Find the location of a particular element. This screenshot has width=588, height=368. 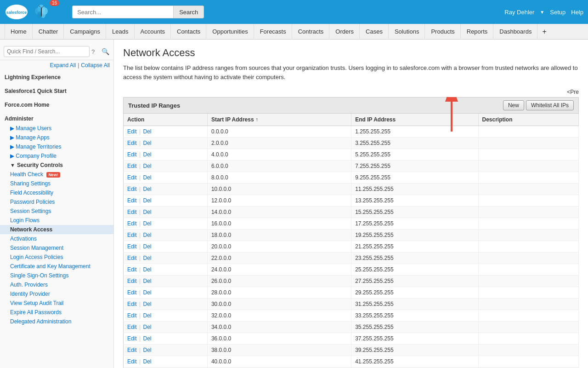

sidebar-item-single-sign-on: Single Sign-On Settings is located at coordinates (57, 276).